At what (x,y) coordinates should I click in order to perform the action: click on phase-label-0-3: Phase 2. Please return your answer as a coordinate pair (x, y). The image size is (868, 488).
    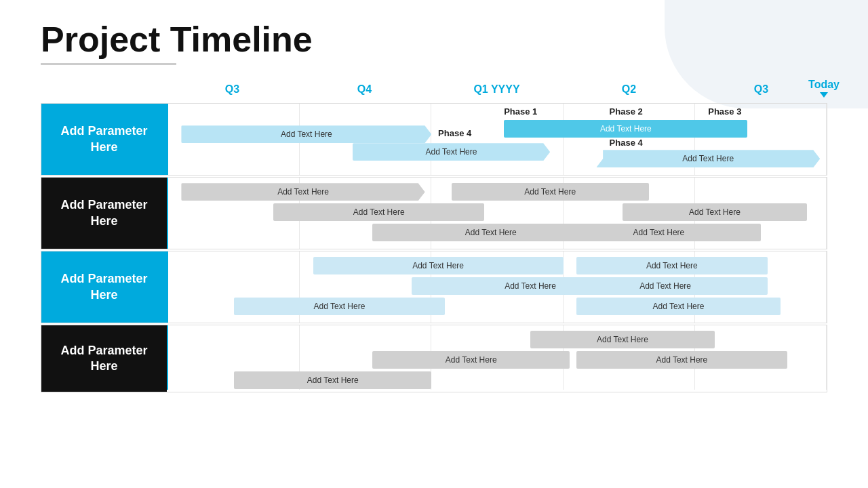
    Looking at the image, I should click on (627, 111).